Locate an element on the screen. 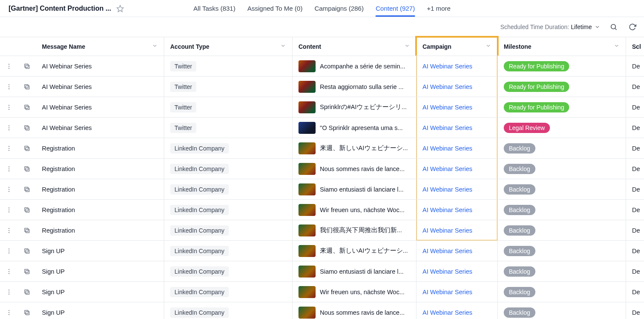  col-milestone: Milestone is located at coordinates (562, 46).